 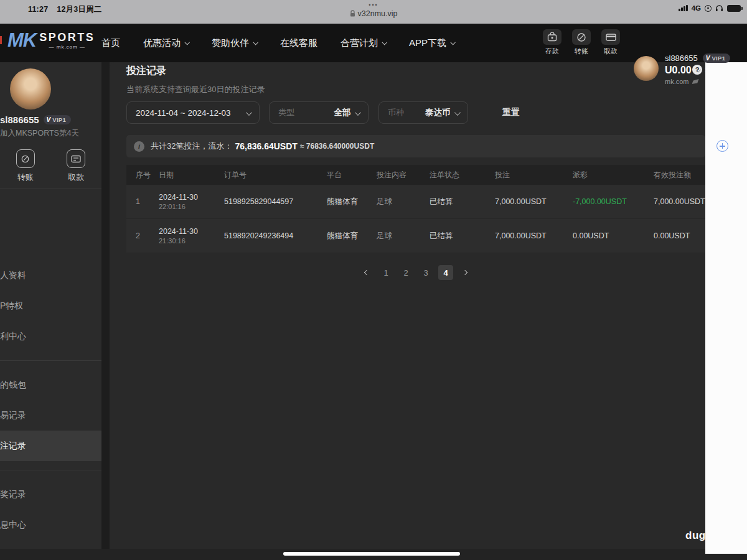 What do you see at coordinates (722, 146) in the screenshot?
I see `plus-circle-icon` at bounding box center [722, 146].